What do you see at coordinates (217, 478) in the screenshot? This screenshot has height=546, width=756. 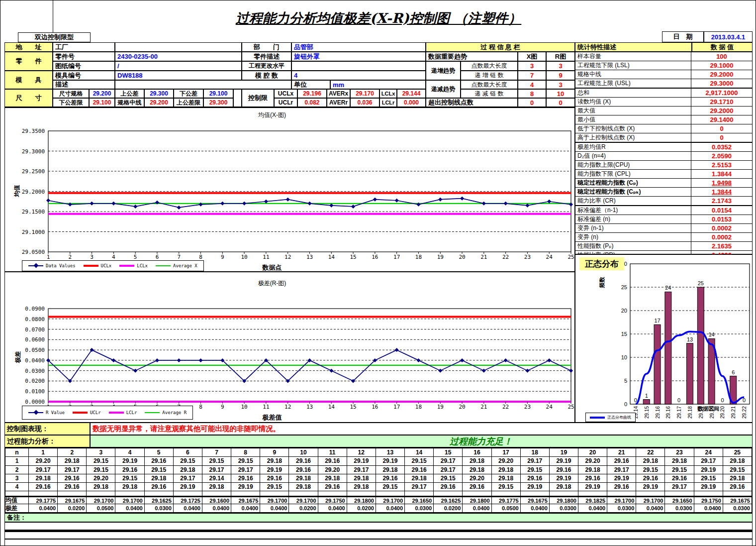 I see `measurement-cell: 29.14` at bounding box center [217, 478].